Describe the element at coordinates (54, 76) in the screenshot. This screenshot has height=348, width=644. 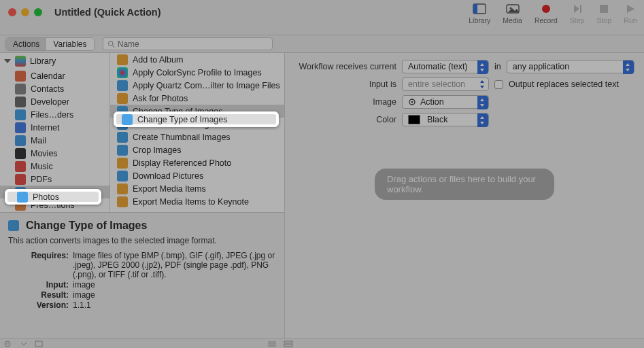
I see `sidebar-item: Calendar` at that location.